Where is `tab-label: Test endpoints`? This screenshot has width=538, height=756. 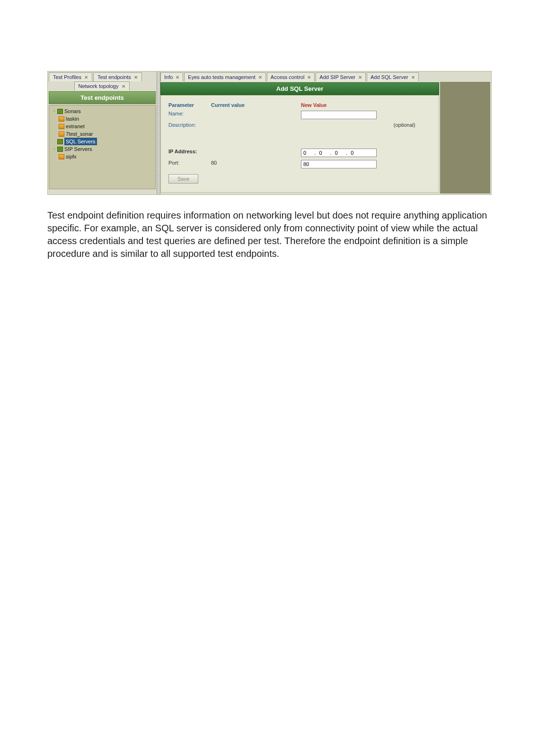 tab-label: Test endpoints is located at coordinates (115, 77).